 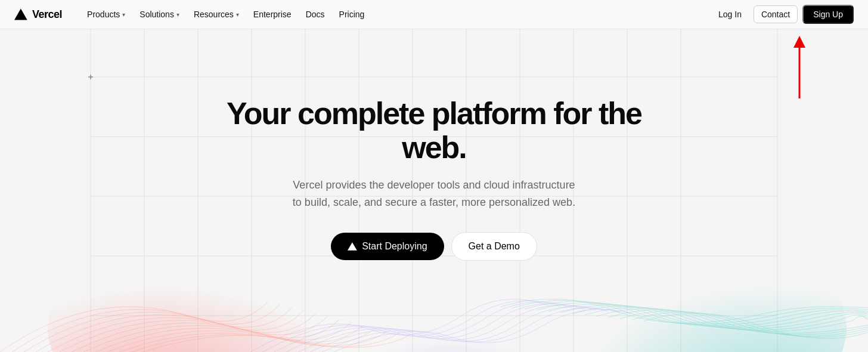 I want to click on hero-buttons: Start Deploying Get a Demo, so click(x=434, y=246).